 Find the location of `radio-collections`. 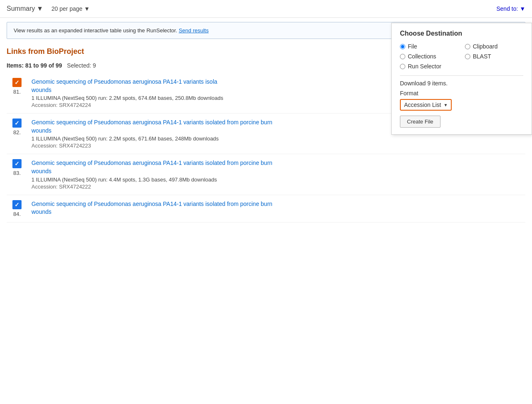

radio-collections is located at coordinates (402, 56).